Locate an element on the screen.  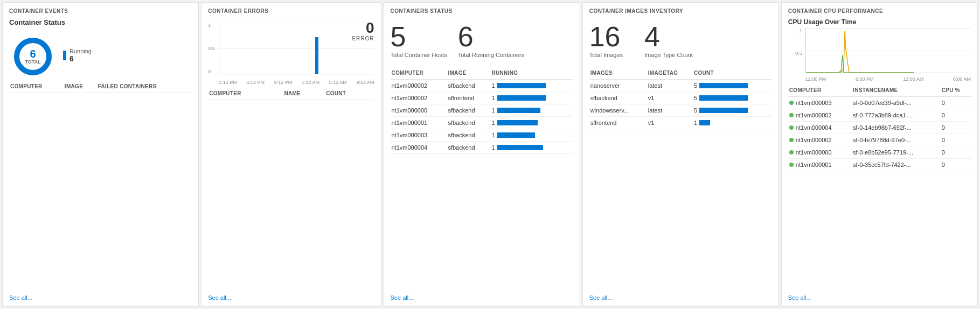
images-table-row: sffrontend v1 1 is located at coordinates (681, 123).